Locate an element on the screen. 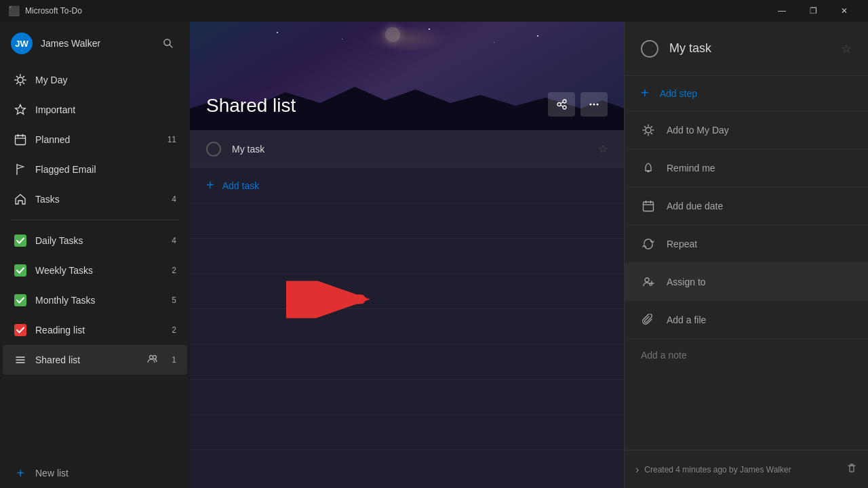  list-title: Shared list is located at coordinates (251, 106).